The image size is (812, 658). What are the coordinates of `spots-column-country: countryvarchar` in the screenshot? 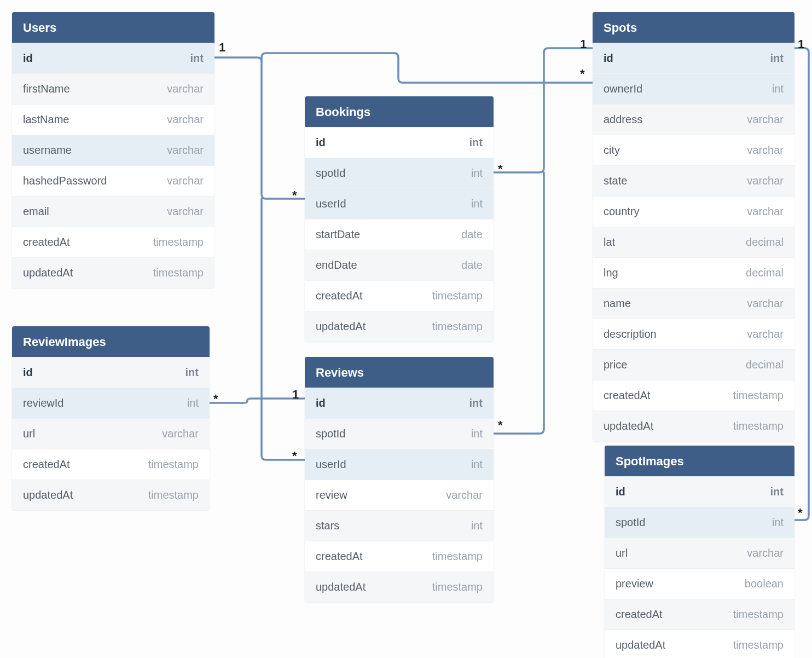 It's located at (694, 211).